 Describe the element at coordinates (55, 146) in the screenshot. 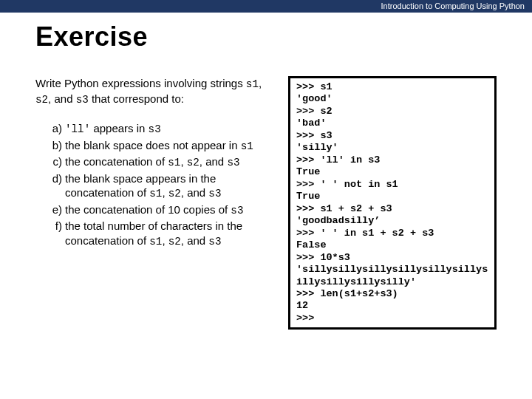

I see `item-marker: b)` at that location.